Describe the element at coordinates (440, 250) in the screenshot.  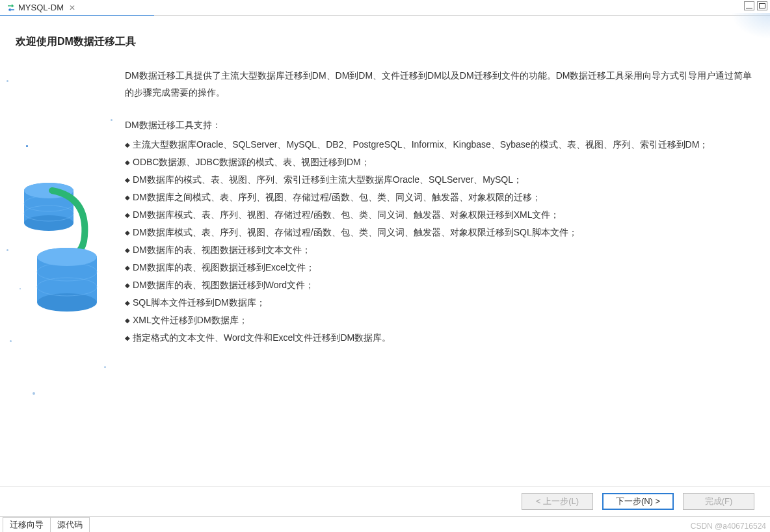
I see `feature-item: DM数据库的表、视图数据迁移到文本文件；` at that location.